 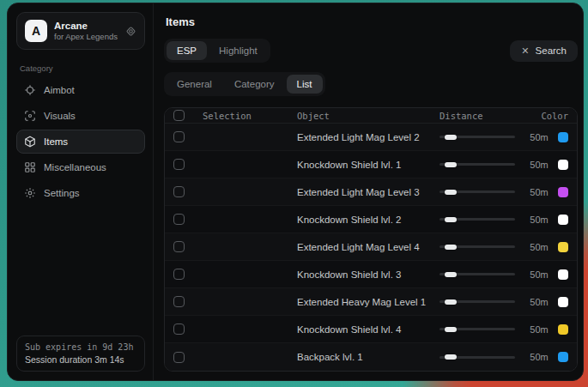 What do you see at coordinates (481, 116) in the screenshot?
I see `header-distance: Distance` at bounding box center [481, 116].